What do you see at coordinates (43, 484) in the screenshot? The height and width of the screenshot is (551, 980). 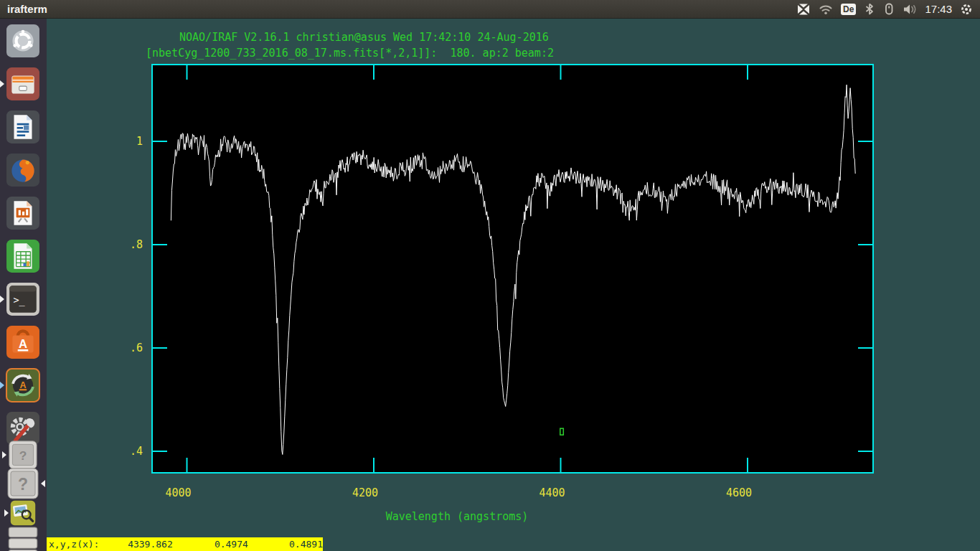 I see `focused-indicator-arrow` at bounding box center [43, 484].